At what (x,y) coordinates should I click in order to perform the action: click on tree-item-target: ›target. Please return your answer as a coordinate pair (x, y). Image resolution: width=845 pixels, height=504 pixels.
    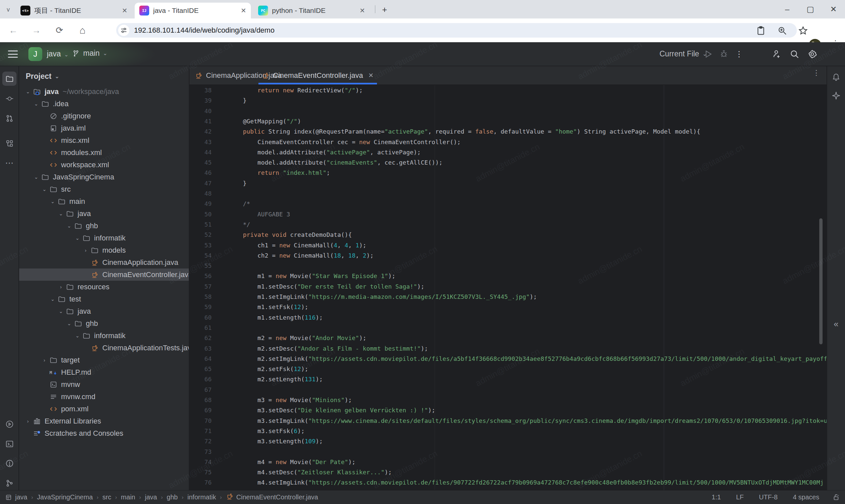
    Looking at the image, I should click on (104, 360).